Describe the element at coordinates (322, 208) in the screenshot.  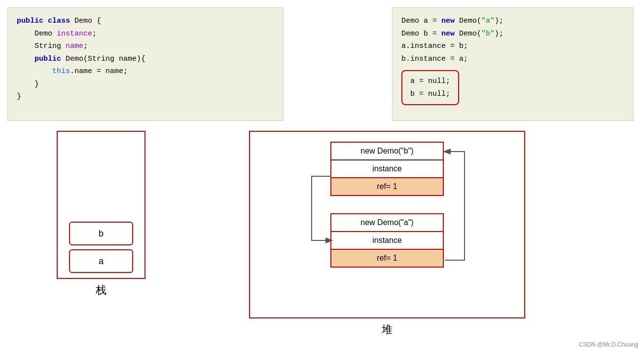
I see `b-to-a-arrow` at that location.